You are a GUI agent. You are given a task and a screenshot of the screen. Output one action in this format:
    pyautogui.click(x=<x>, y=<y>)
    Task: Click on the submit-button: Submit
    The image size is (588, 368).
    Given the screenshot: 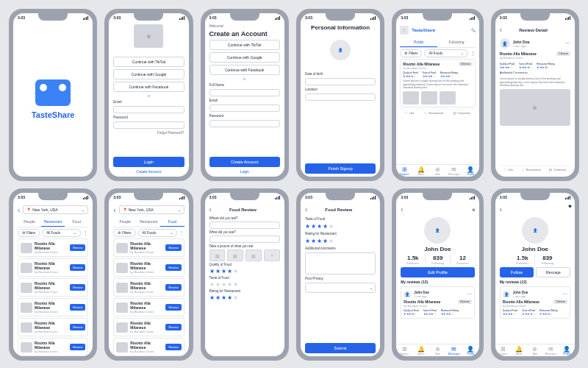 What is the action you would take?
    pyautogui.click(x=340, y=348)
    